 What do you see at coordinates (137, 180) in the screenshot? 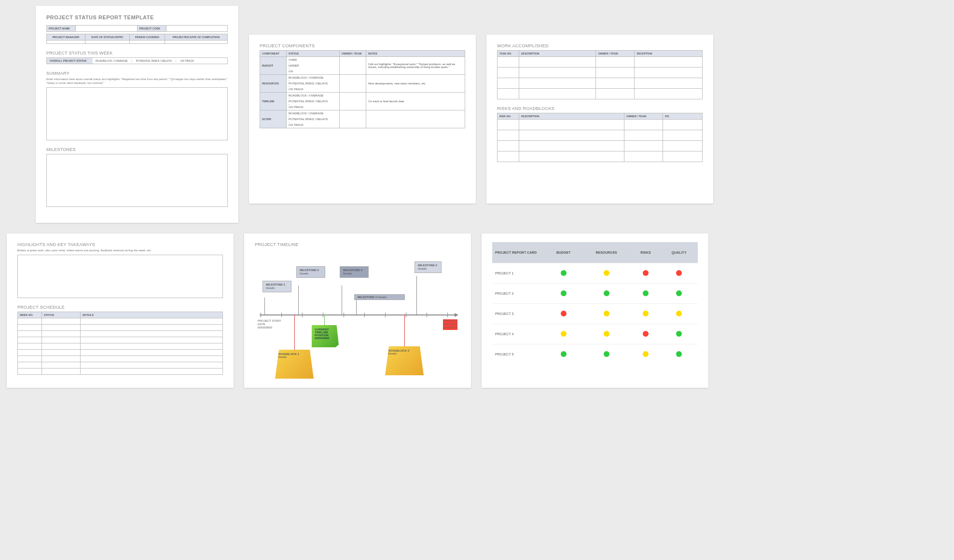
I see `milestones-box` at bounding box center [137, 180].